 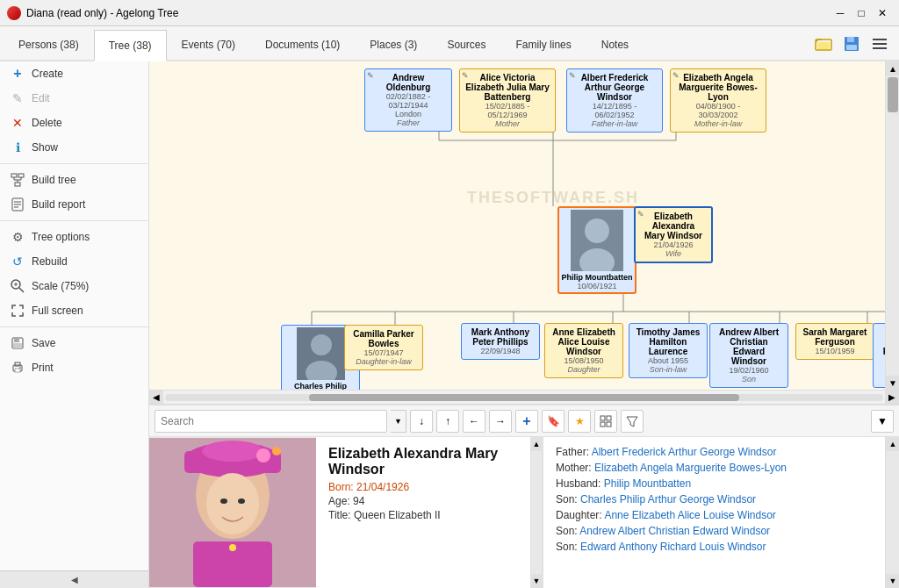 I want to click on grid-view-button, so click(x=606, y=421).